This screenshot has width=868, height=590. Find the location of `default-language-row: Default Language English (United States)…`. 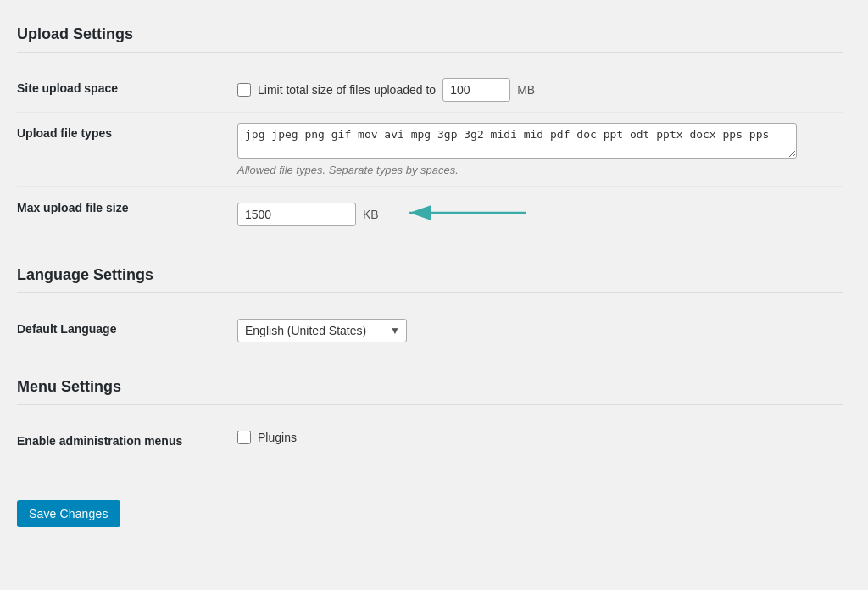

default-language-row: Default Language English (United States)… is located at coordinates (430, 331).